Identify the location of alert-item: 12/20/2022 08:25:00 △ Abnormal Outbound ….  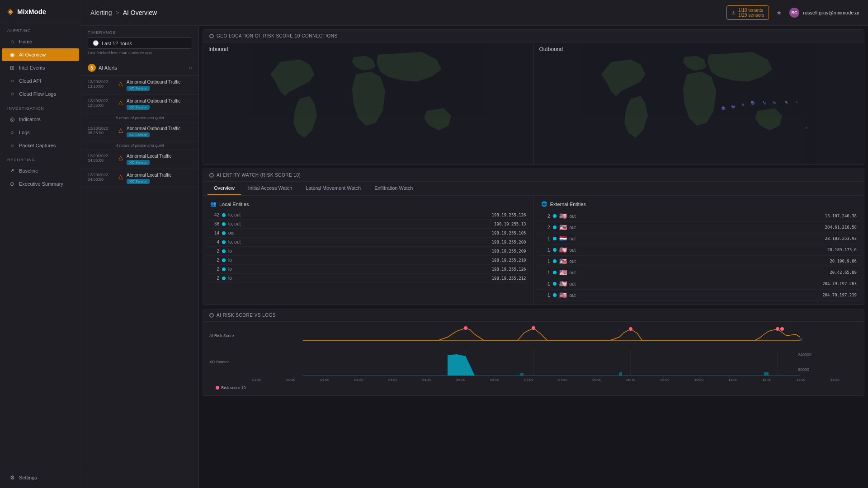
(140, 132).